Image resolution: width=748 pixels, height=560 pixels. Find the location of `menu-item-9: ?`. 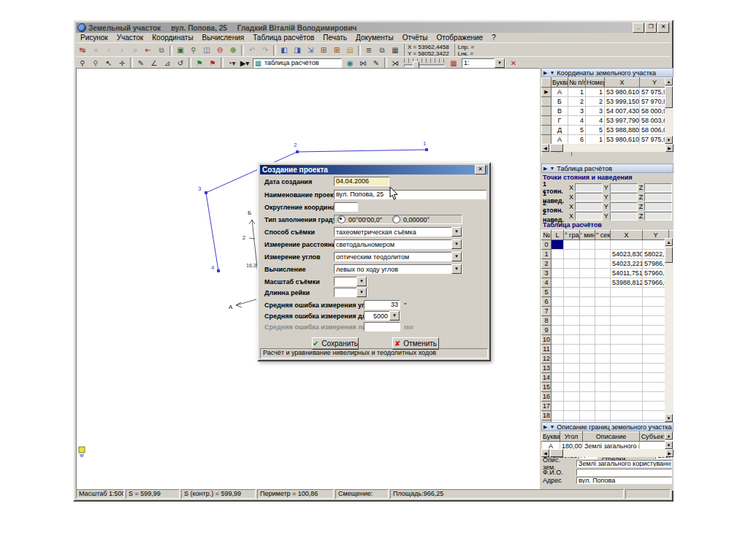

menu-item-9: ? is located at coordinates (494, 38).